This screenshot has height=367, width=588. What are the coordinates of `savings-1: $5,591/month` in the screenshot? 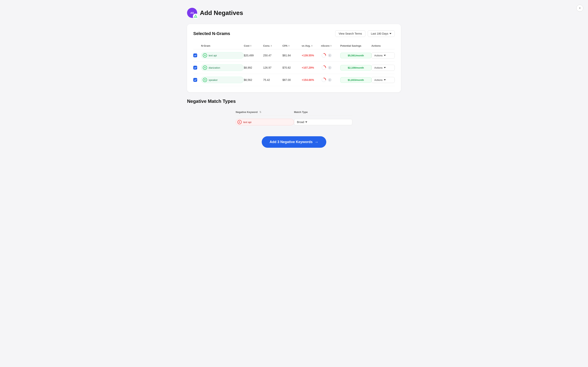 It's located at (356, 55).